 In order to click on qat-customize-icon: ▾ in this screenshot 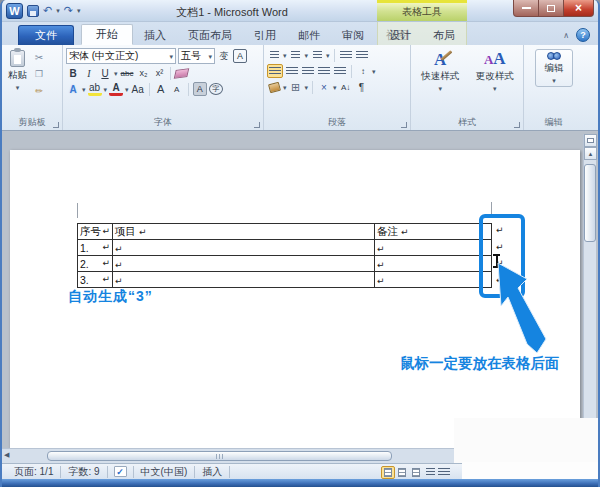, I will do `click(79, 10)`.